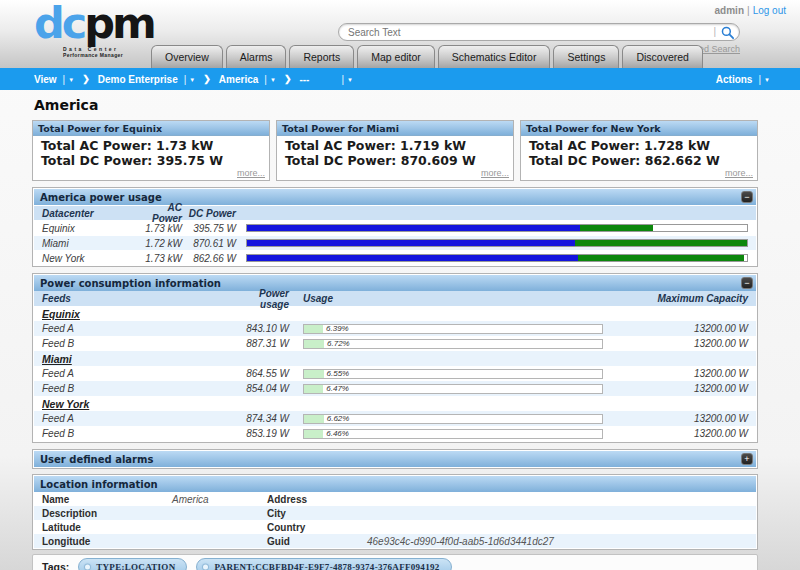  I want to click on usage-bar: 6.39%, so click(453, 329).